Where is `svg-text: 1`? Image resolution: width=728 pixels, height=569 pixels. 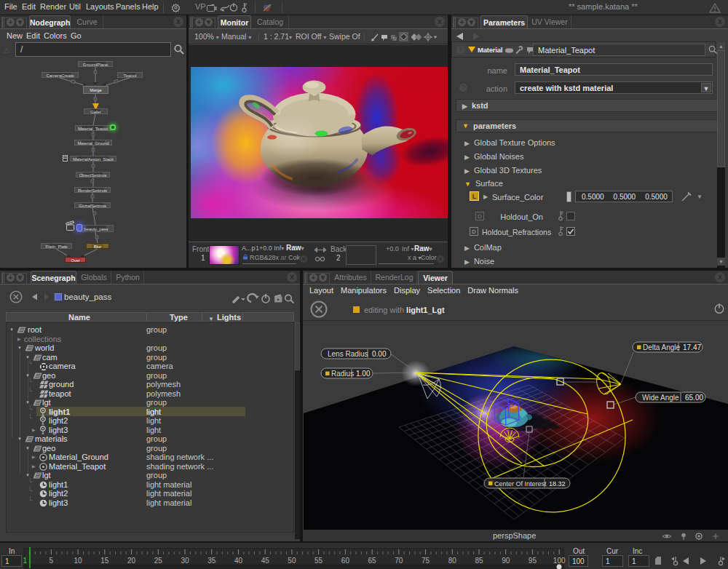
svg-text: 1 is located at coordinates (25, 560).